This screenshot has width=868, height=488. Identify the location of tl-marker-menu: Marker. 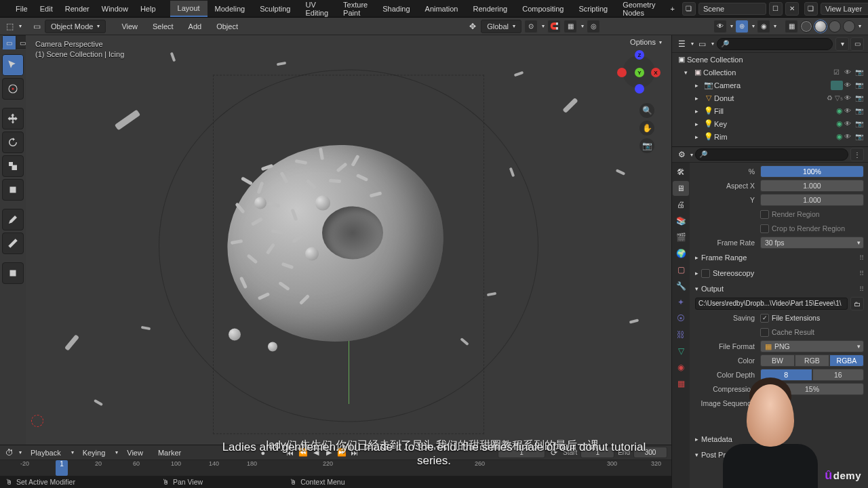
(170, 453).